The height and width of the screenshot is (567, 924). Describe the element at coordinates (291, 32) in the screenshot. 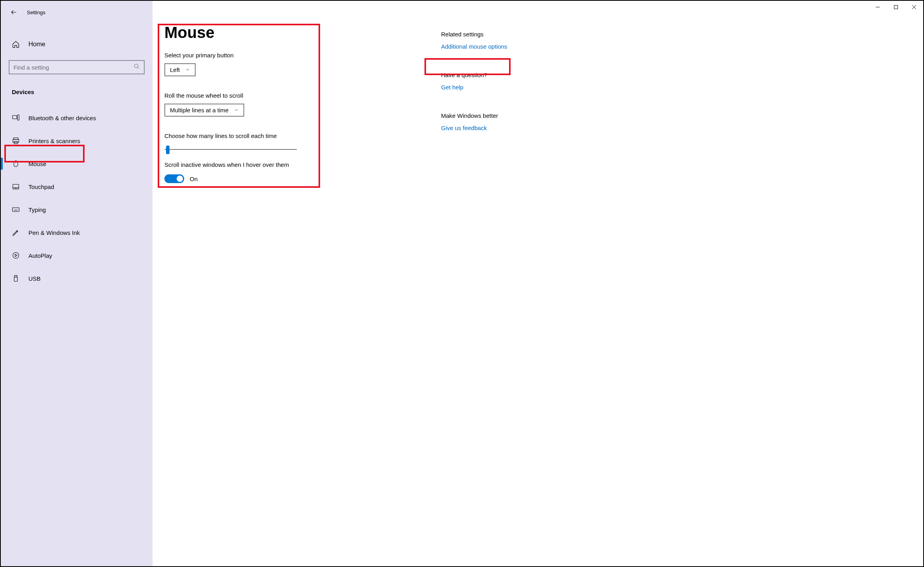

I see `page-title: Mouse` at that location.